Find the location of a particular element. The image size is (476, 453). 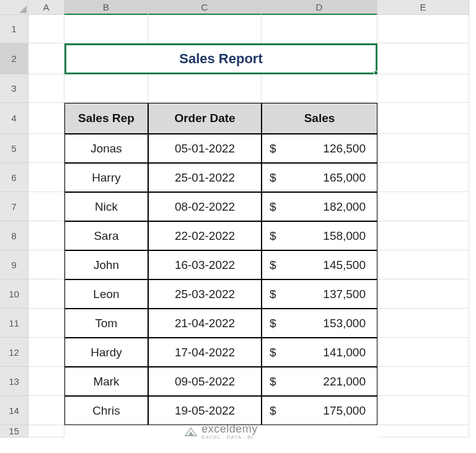

table-cell-date: 08-02-2022 is located at coordinates (205, 207).